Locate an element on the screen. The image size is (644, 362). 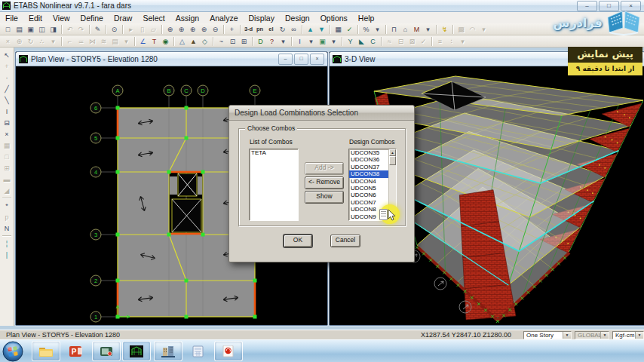
frame-step-icon: ▯ is located at coordinates (143, 29).